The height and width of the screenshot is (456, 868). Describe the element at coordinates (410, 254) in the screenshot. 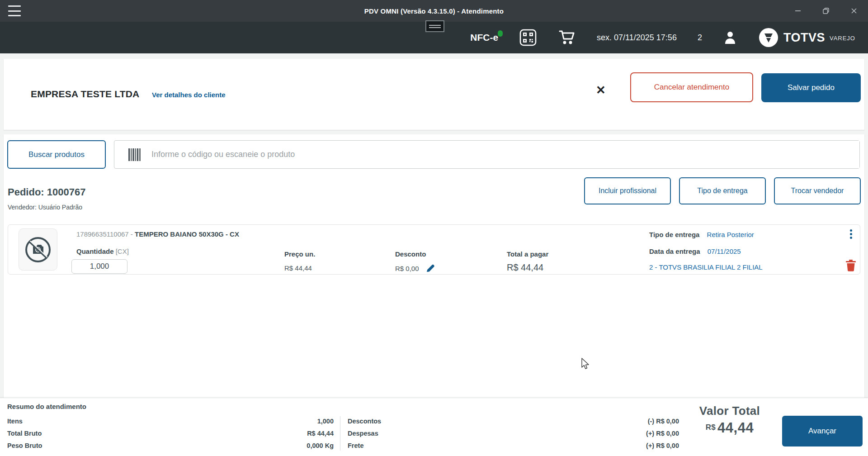

I see `discount-label: Desconto` at that location.